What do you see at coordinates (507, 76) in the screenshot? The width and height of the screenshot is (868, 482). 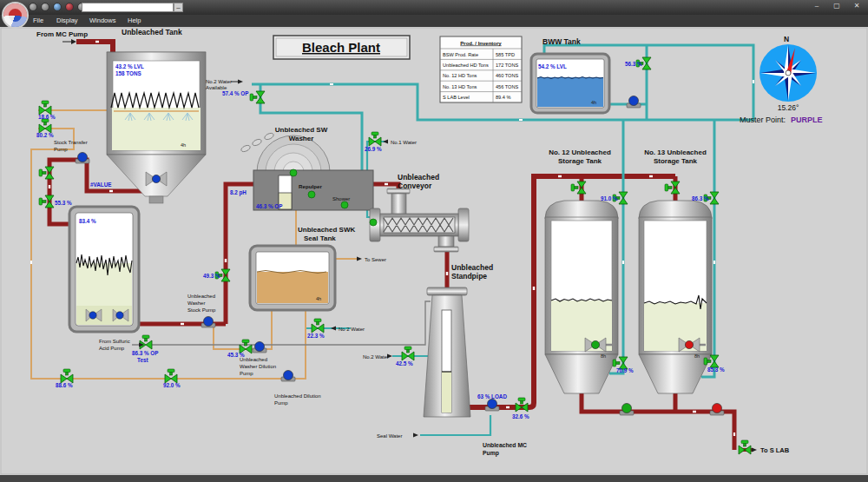 I see `inventory-row-value: 460 TONS` at bounding box center [507, 76].